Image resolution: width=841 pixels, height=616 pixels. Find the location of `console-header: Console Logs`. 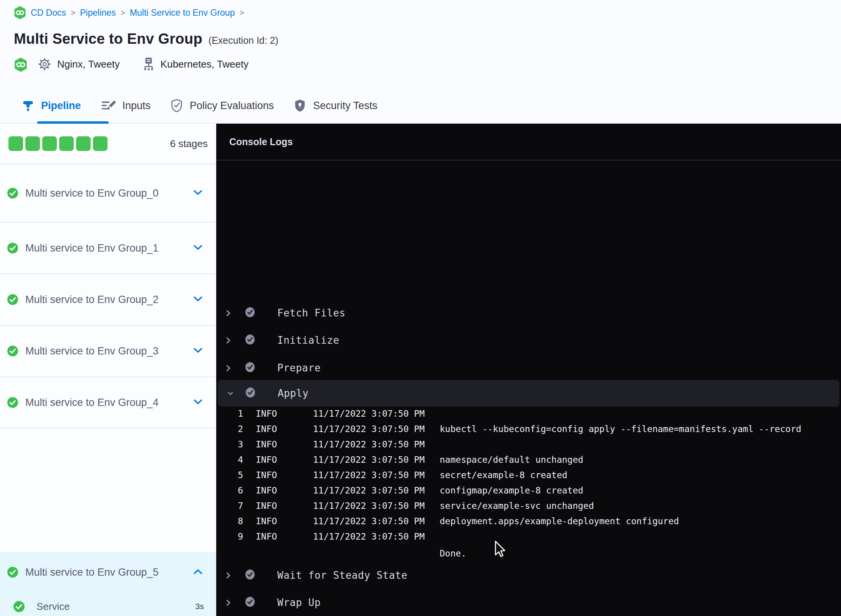

console-header: Console Logs is located at coordinates (528, 142).